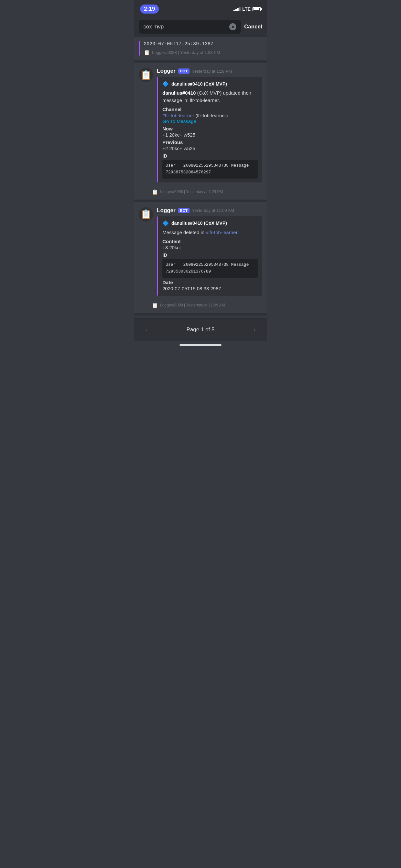  I want to click on embed-card-2: 🔷 danulius#0410 (CoX MVP) Message delete…, so click(210, 256).